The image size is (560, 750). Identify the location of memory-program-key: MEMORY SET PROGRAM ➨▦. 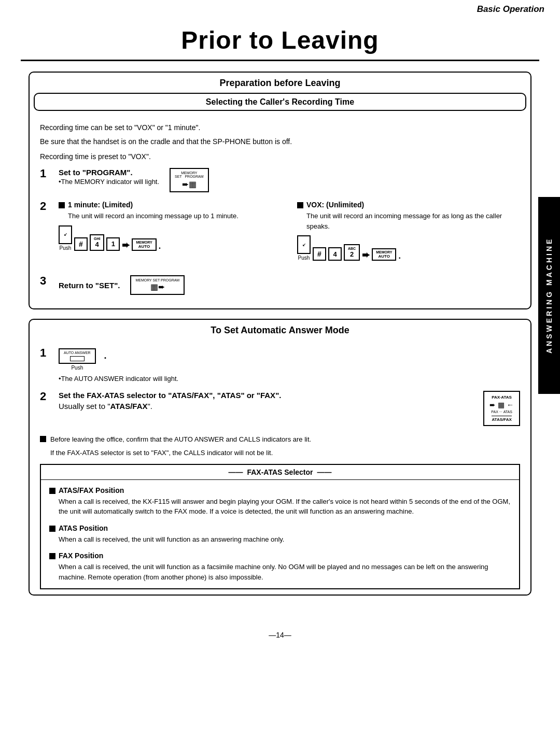
(189, 180).